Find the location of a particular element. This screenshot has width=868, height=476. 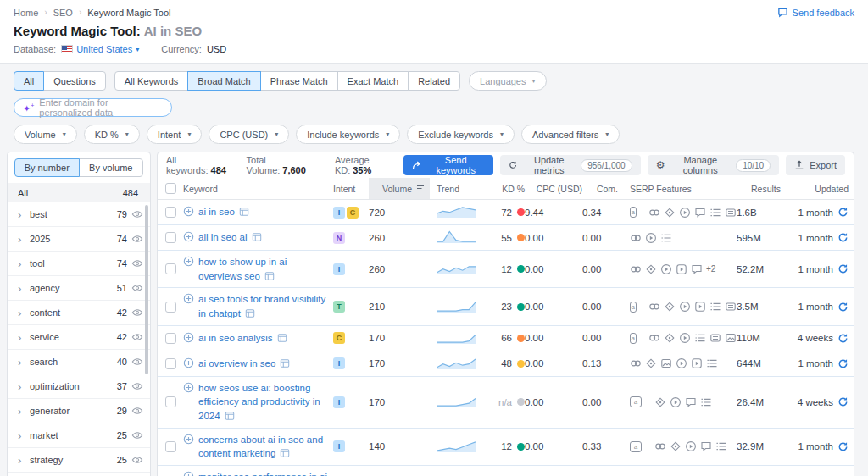

breadcrumb-seo: SEO is located at coordinates (63, 13).